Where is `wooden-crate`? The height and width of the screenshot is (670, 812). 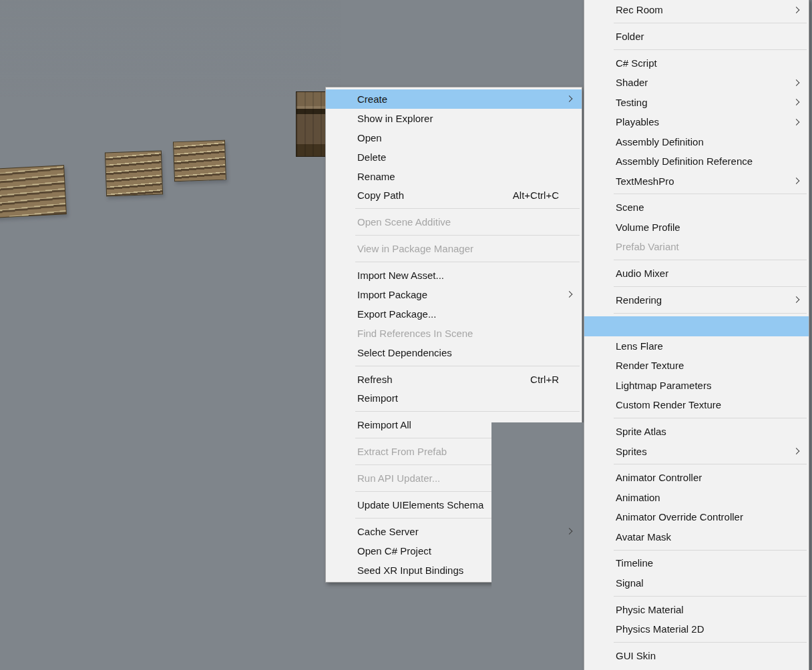
wooden-crate is located at coordinates (134, 174).